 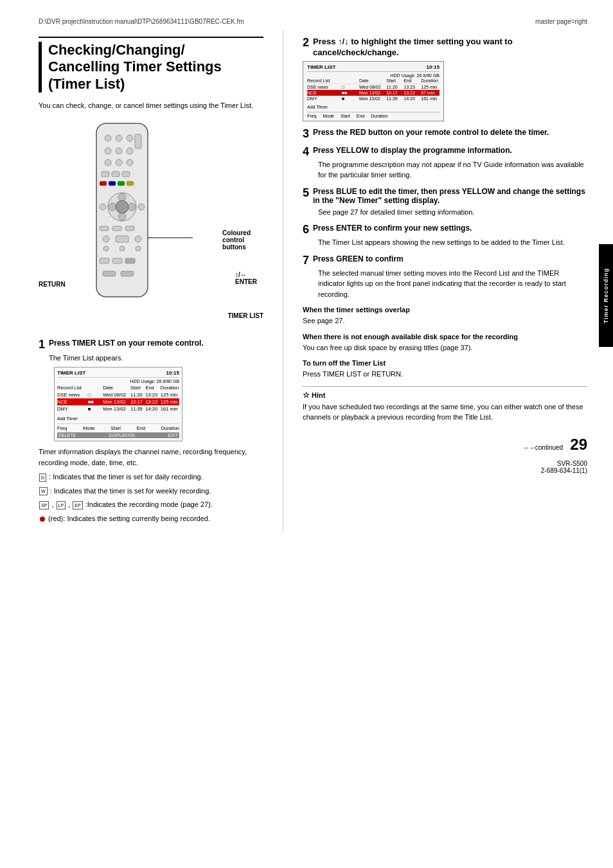 I want to click on side-tab: Timer Recording, so click(x=606, y=296).